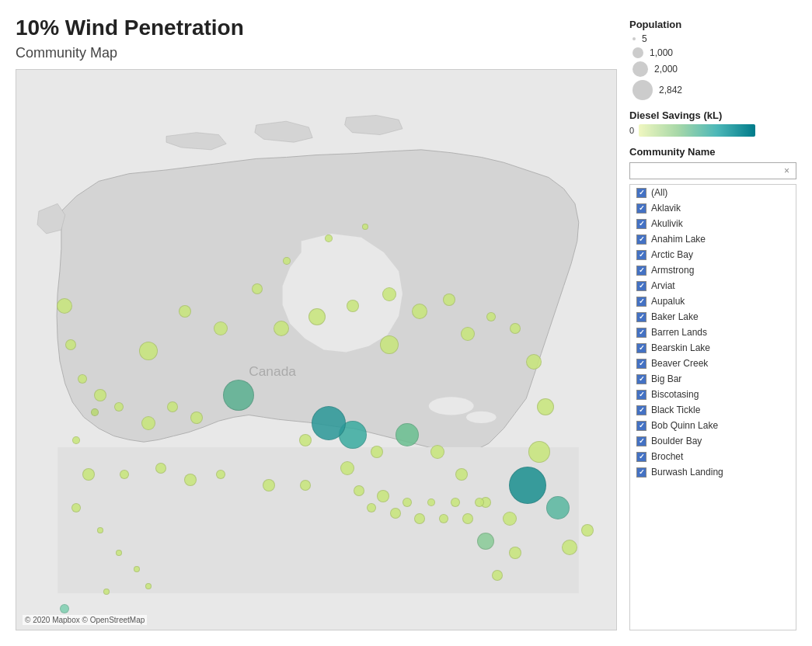  I want to click on community-list-item: Burwash Landing, so click(713, 472).